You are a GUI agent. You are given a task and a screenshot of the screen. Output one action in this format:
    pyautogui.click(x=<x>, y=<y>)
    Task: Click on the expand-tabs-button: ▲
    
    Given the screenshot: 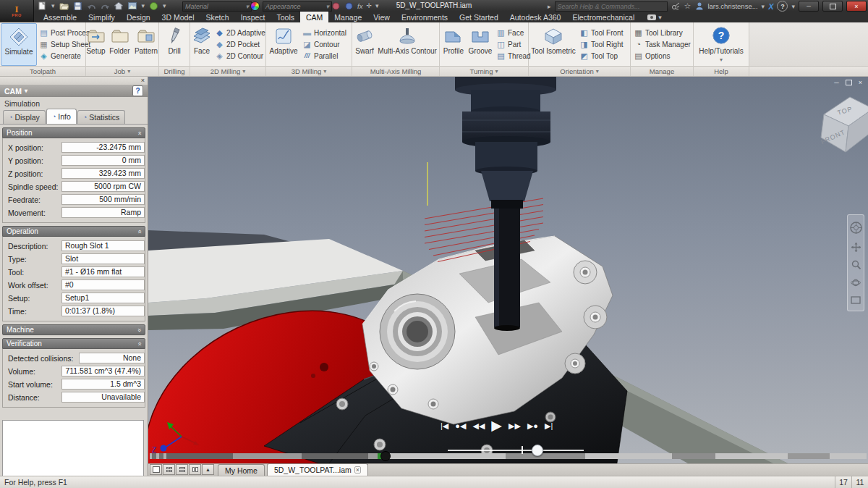 What is the action you would take?
    pyautogui.click(x=208, y=469)
    